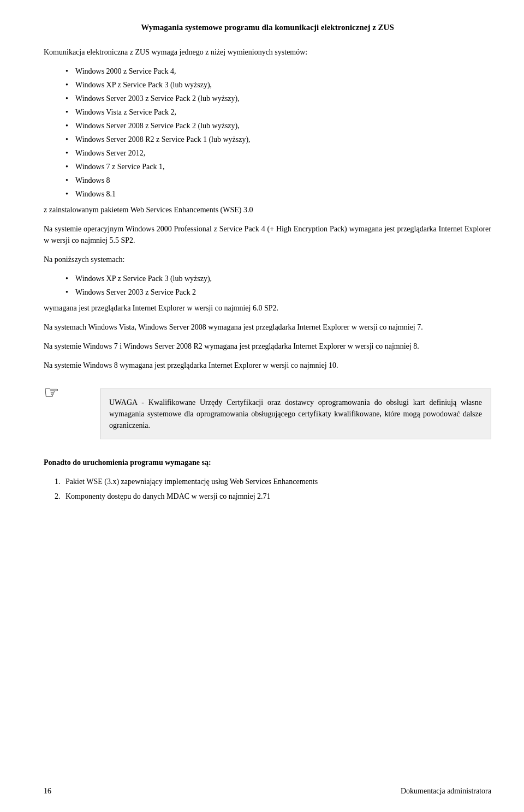 This screenshot has width=524, height=812. I want to click on note-wrapper: ☞ UWAGA - Kwalifikowane Urzędy Certyfika…, so click(267, 414).